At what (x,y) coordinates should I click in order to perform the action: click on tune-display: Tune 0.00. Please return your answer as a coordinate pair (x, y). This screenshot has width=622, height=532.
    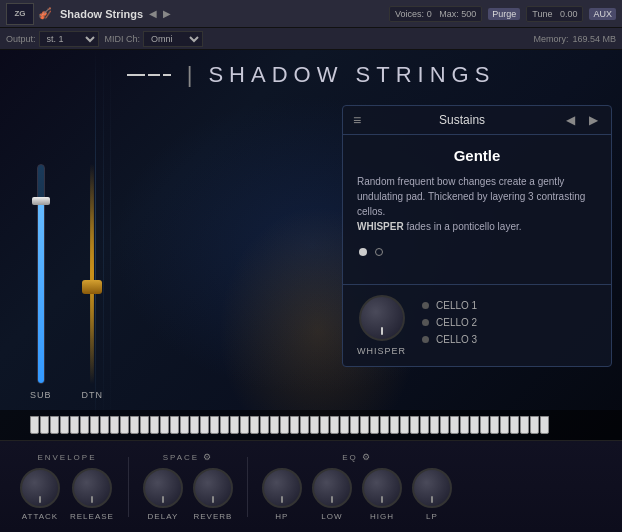
    Looking at the image, I should click on (554, 14).